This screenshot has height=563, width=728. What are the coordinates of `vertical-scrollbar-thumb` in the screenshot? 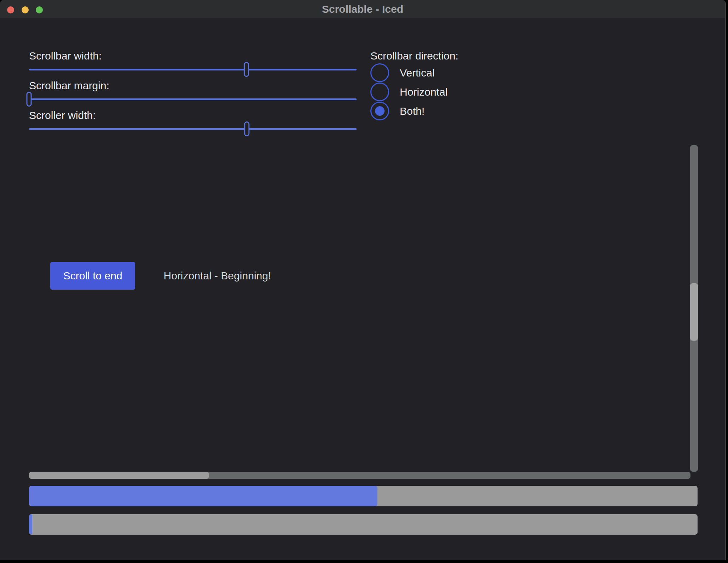 It's located at (694, 312).